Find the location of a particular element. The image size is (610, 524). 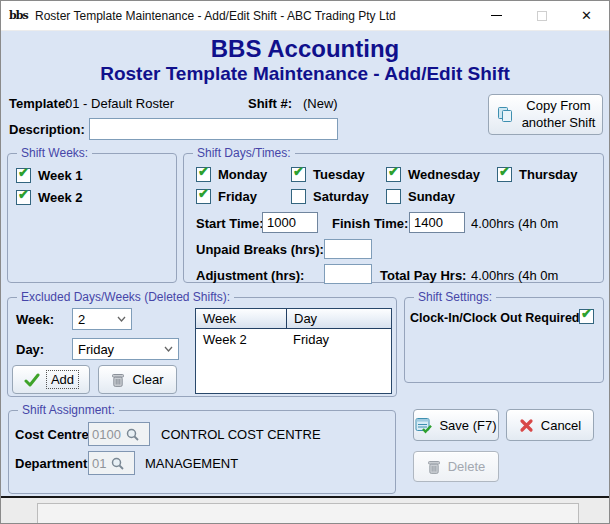

close-icon: ✕ is located at coordinates (586, 16).